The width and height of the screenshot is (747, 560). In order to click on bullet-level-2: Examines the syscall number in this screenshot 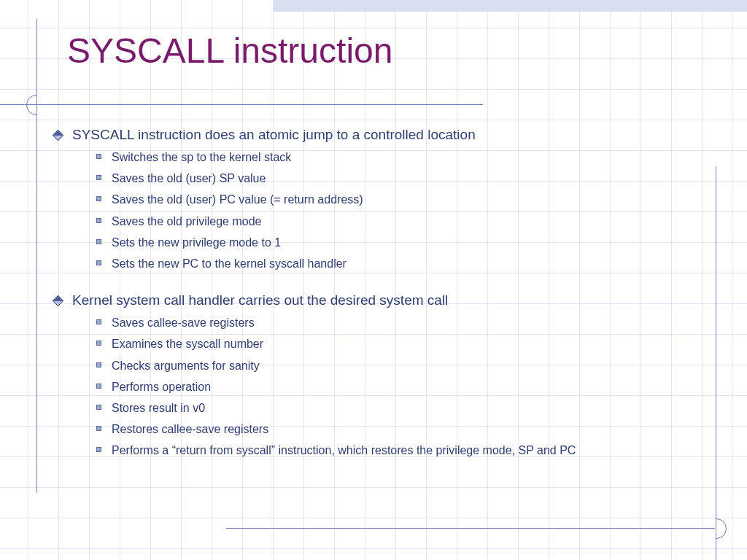, I will do `click(407, 344)`.